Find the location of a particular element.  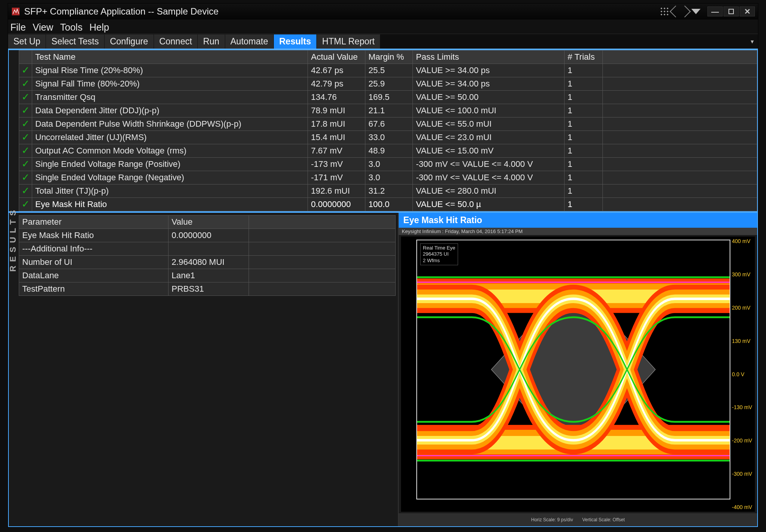

actual-value-cell: 0.0000000 is located at coordinates (337, 204).